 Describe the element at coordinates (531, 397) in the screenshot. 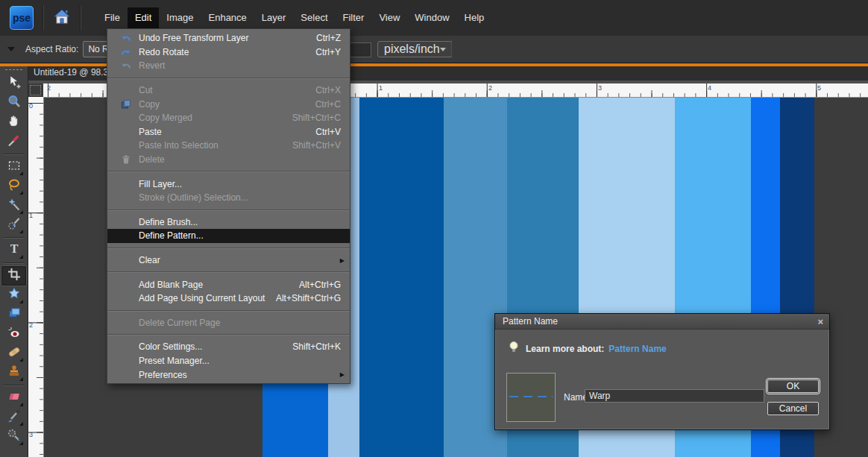

I see `pattern-preview-dashes` at that location.